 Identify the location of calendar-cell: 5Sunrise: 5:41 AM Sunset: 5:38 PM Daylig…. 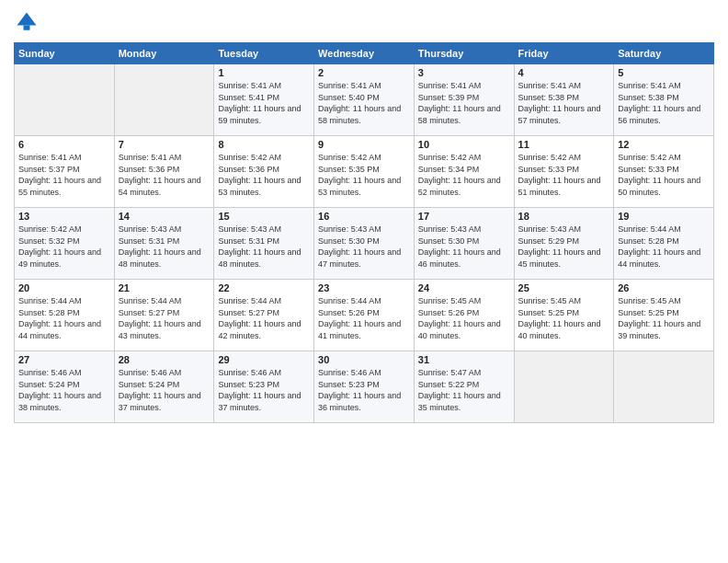
(664, 100).